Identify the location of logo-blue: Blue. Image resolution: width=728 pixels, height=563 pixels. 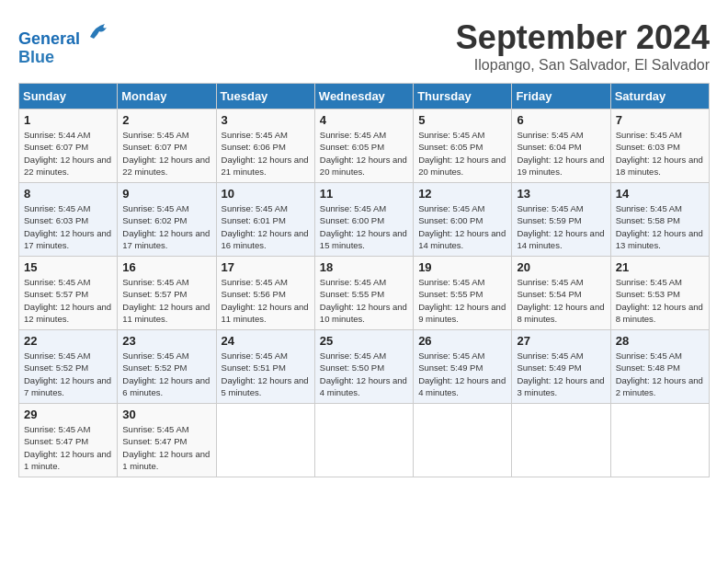
(37, 57).